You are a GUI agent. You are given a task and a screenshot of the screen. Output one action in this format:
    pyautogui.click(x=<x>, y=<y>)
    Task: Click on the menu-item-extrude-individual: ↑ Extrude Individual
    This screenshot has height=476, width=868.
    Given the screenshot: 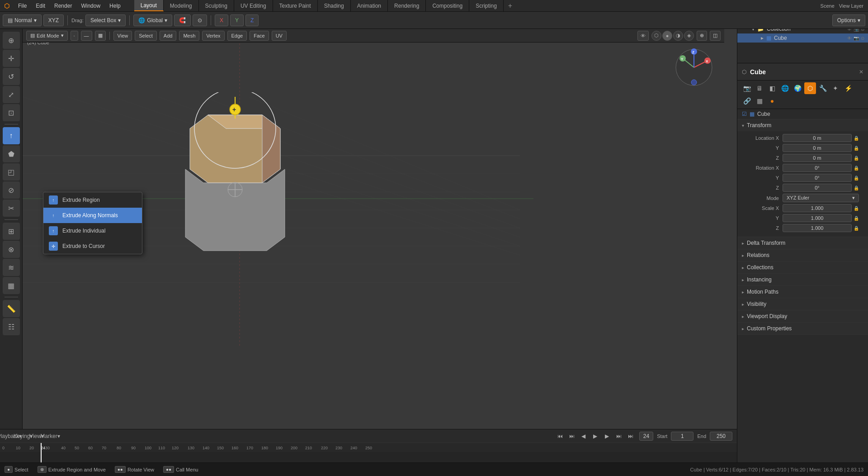 What is the action you would take?
    pyautogui.click(x=93, y=231)
    